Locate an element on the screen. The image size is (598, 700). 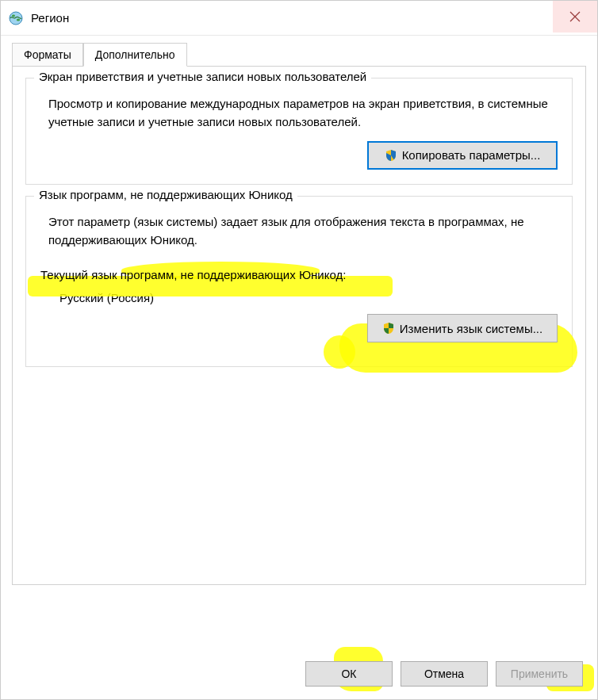
change-system-locale-label: Изменить язык системы... is located at coordinates (471, 328).